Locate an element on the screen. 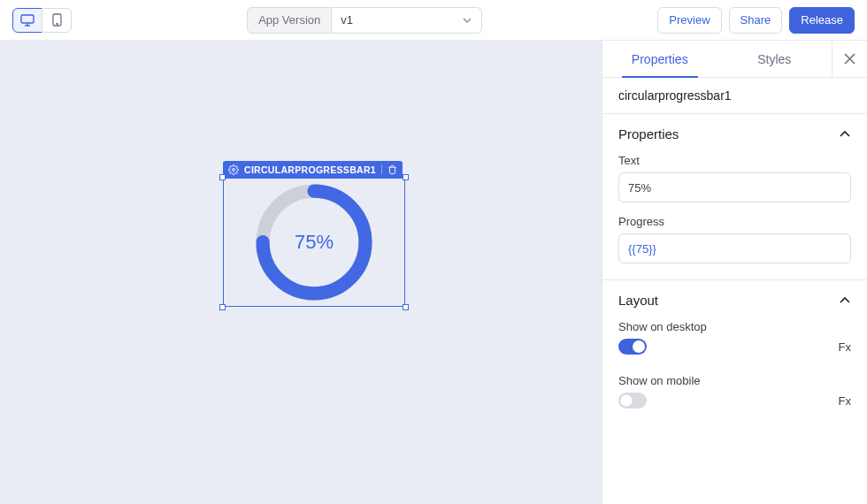 This screenshot has width=867, height=504. toolbar: App Version v1 Preview Share Release is located at coordinates (434, 20).